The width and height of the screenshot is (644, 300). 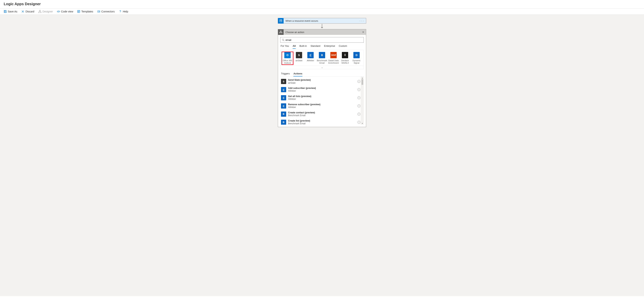 I want to click on action-row-title: Add subscriber (preview), so click(x=322, y=88).